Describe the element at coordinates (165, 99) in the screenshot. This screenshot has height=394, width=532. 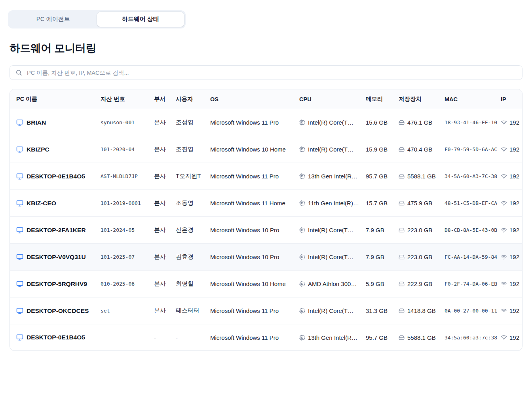
I see `col-header-dept: 부서` at that location.